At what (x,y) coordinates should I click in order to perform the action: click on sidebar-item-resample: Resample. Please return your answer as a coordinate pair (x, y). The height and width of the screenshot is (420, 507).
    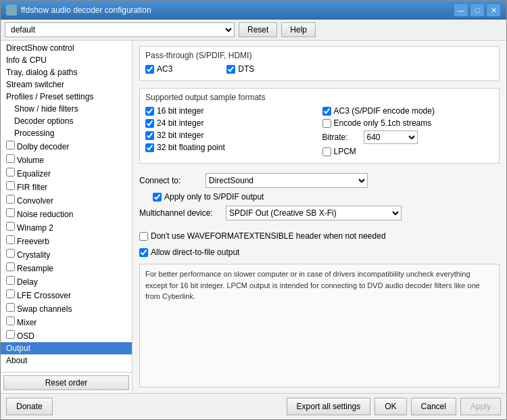
    Looking at the image, I should click on (66, 268).